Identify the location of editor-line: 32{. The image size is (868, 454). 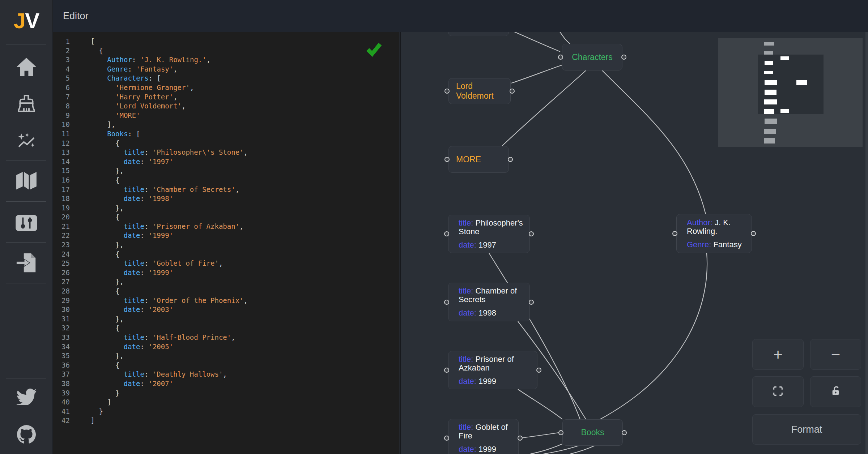
(226, 328).